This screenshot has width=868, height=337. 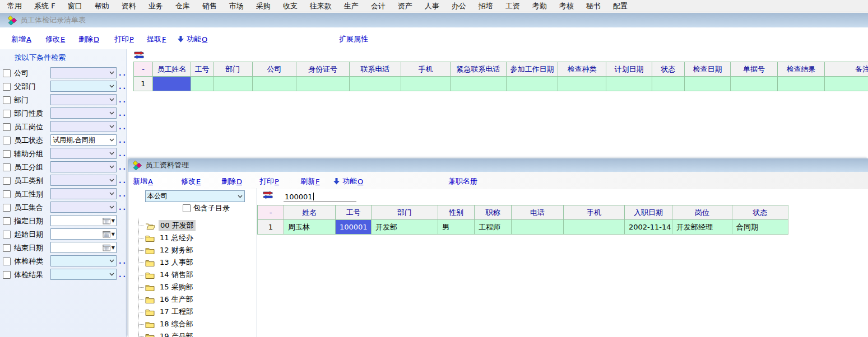 I want to click on extended-properties-link: 扩展属性, so click(x=354, y=39).